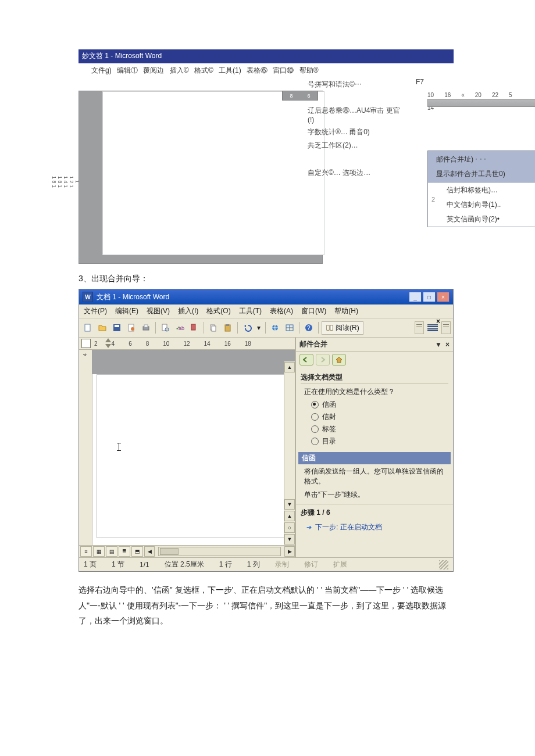 The image size is (535, 756). Describe the element at coordinates (195, 456) in the screenshot. I see `page` at that location.